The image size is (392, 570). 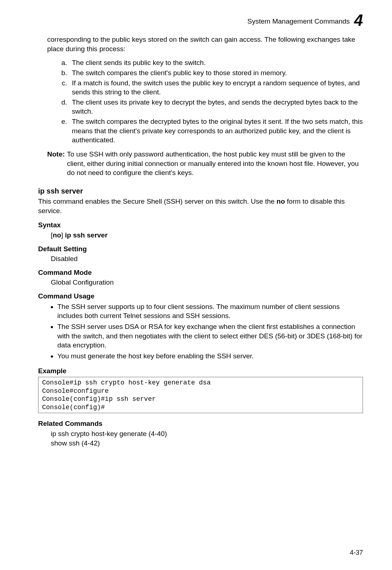 I want to click on steps-list: The client sends its public key to the s…, so click(x=205, y=102).